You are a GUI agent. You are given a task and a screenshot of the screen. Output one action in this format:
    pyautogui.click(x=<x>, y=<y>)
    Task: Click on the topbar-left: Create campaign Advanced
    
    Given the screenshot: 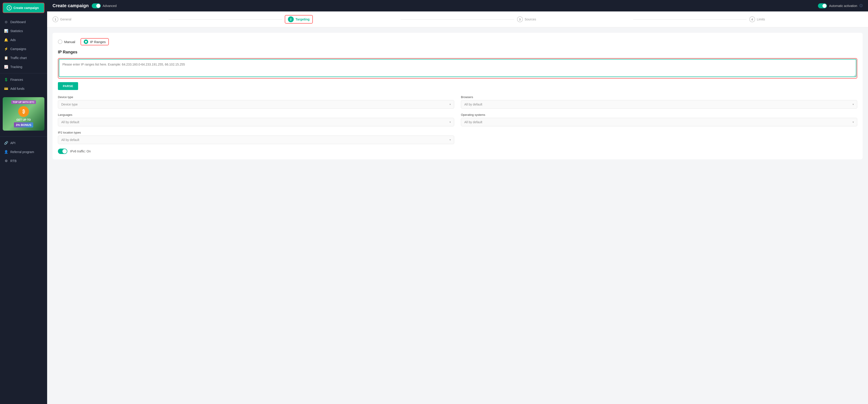 What is the action you would take?
    pyautogui.click(x=85, y=6)
    